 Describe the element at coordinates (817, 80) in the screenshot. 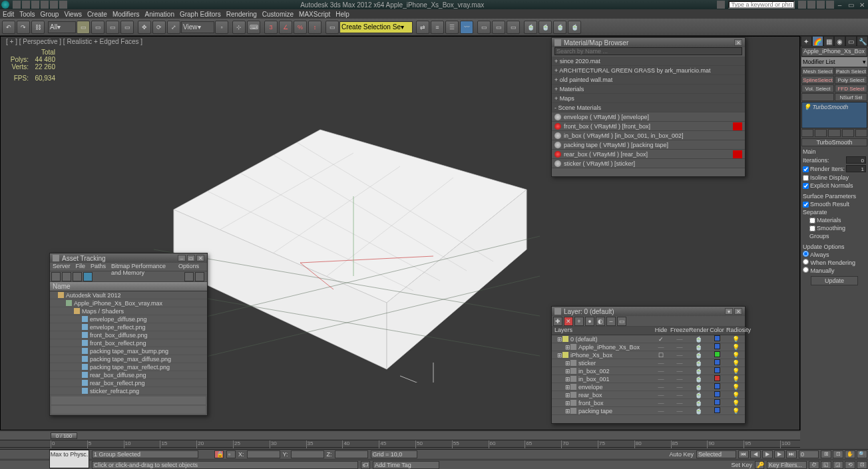

I see `mod-btn: SplineSelect` at that location.